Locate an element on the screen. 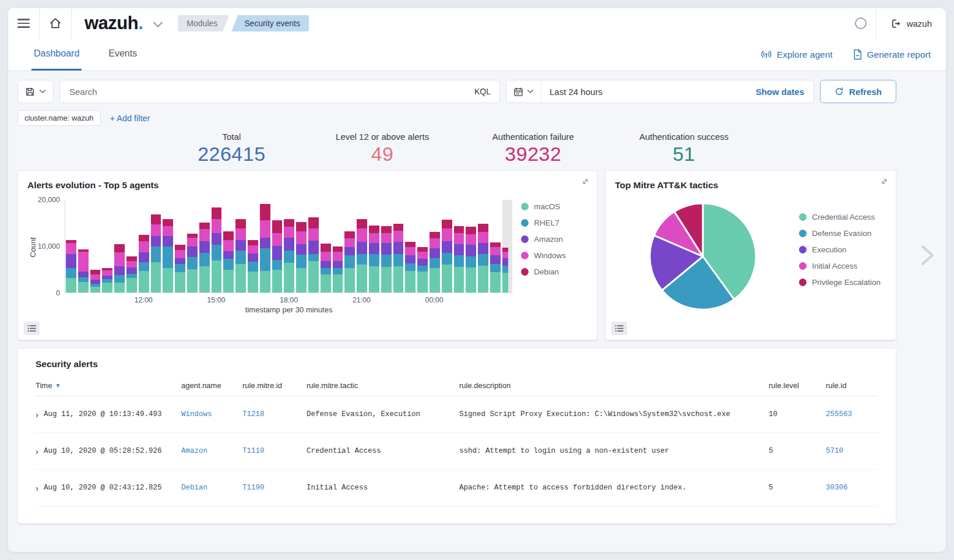 This screenshot has height=560, width=954. legend-item: Amazon is located at coordinates (554, 239).